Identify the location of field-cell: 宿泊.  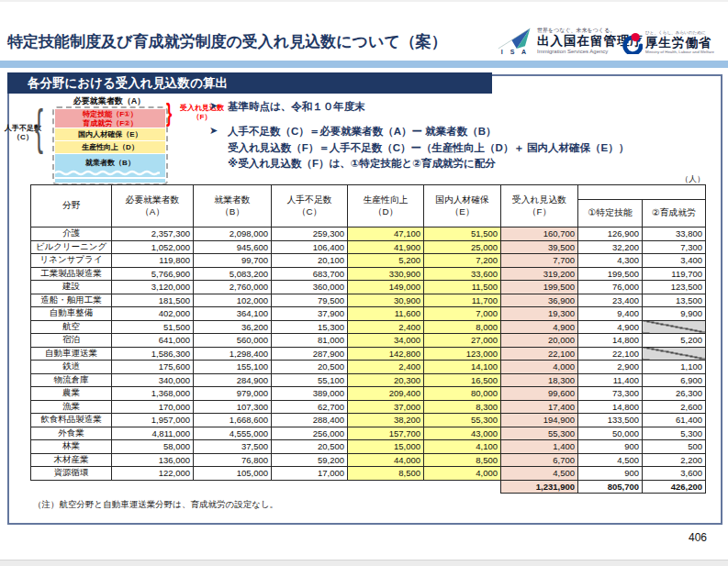
(72, 341).